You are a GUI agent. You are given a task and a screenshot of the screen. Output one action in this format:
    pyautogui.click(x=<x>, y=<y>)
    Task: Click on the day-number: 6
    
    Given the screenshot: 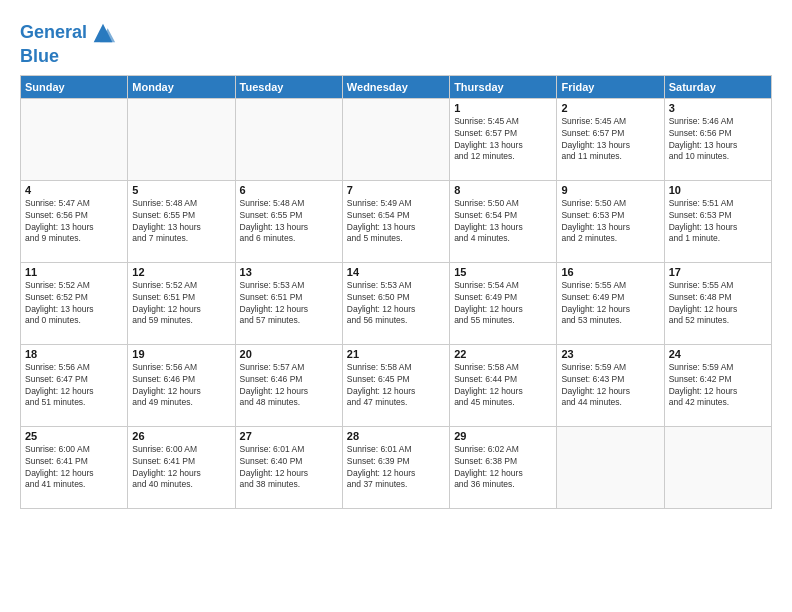 What is the action you would take?
    pyautogui.click(x=289, y=190)
    